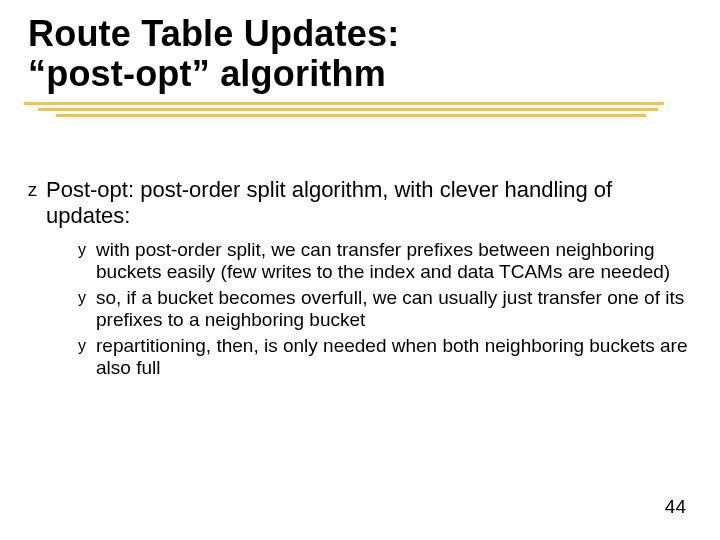 Image resolution: width=720 pixels, height=540 pixels. What do you see at coordinates (394, 357) in the screenshot?
I see `list-item-text: repartitioning, then, is only needed whe…` at bounding box center [394, 357].